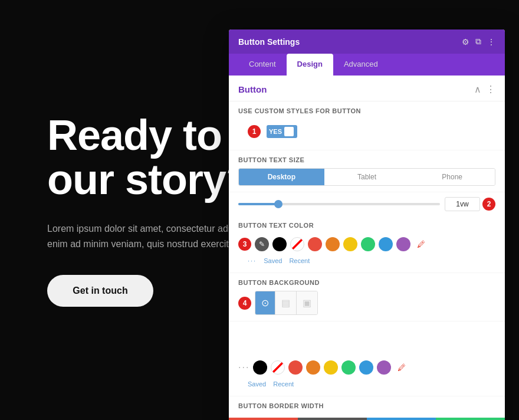  I want to click on section-title: Button, so click(252, 90).